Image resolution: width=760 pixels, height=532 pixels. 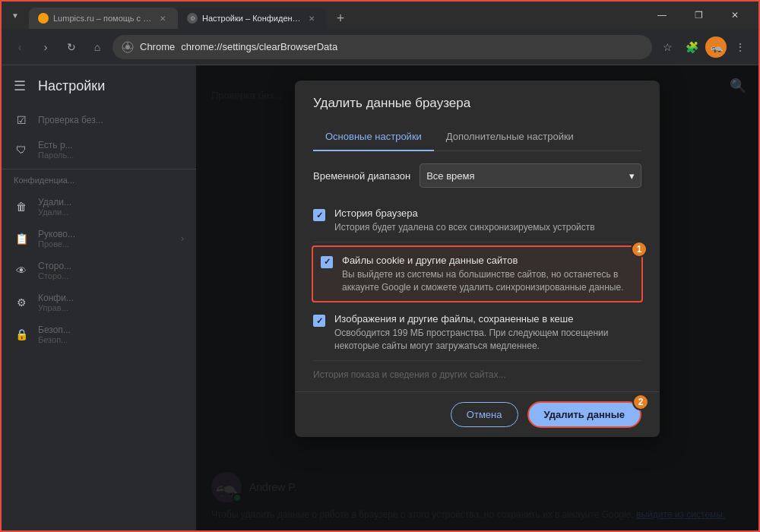 I want to click on sidebar-item-book: 📋 Руково... Прове... ›, so click(x=99, y=239).